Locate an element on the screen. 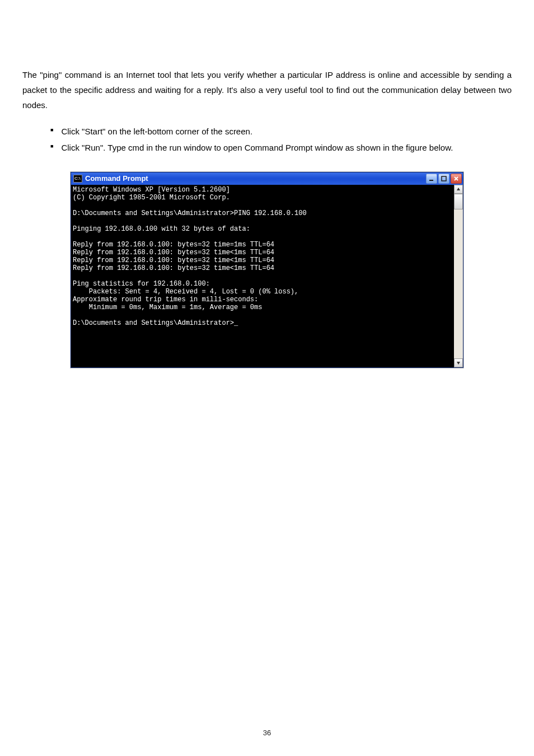  page-number: 36 is located at coordinates (267, 732).